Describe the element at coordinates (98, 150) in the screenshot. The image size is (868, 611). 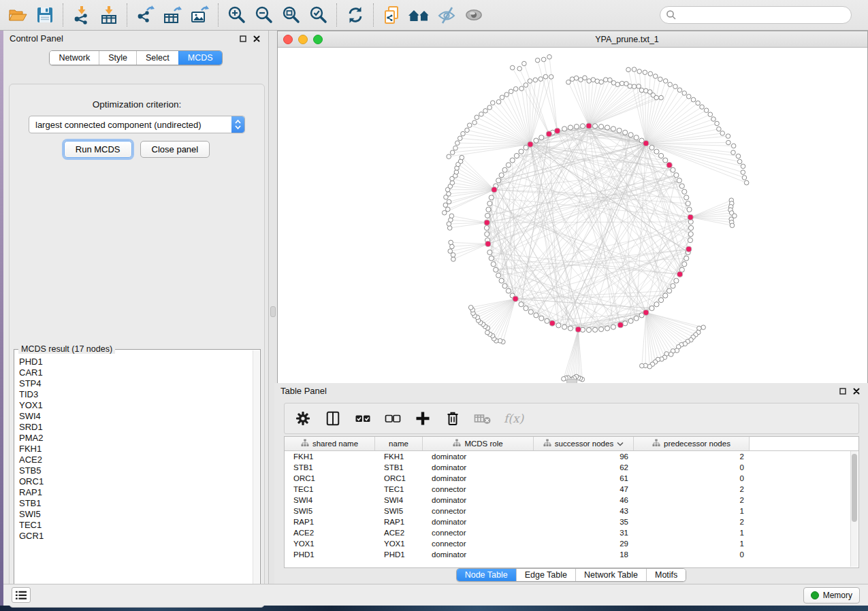
I see `run-mcds-button: Run MCDS` at that location.